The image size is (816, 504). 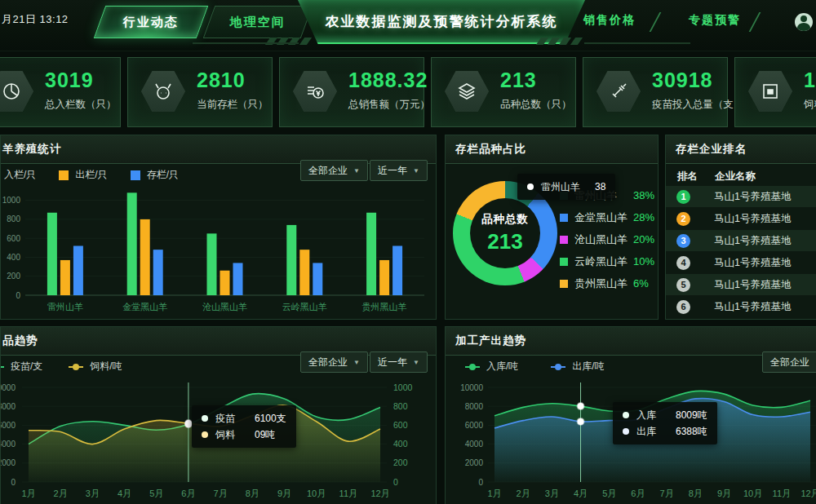 What do you see at coordinates (752, 493) in the screenshot?
I see `svg-text: 10月` at bounding box center [752, 493].